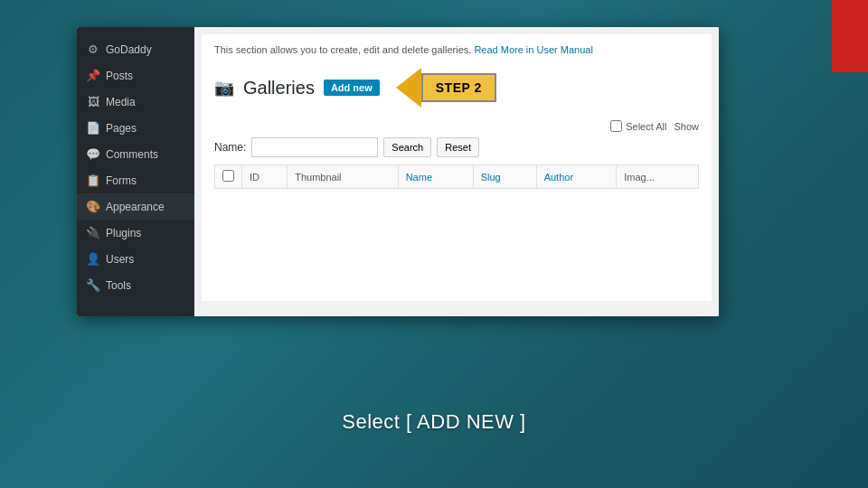  What do you see at coordinates (118, 286) in the screenshot?
I see `sidebar-item-label: Tools` at bounding box center [118, 286].